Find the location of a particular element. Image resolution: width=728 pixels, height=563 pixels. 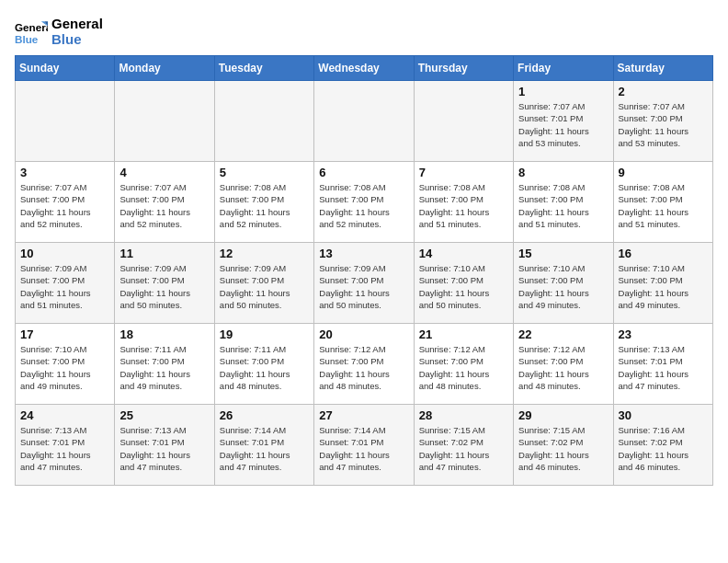

weekday-header-sunday: Sunday is located at coordinates (65, 68).